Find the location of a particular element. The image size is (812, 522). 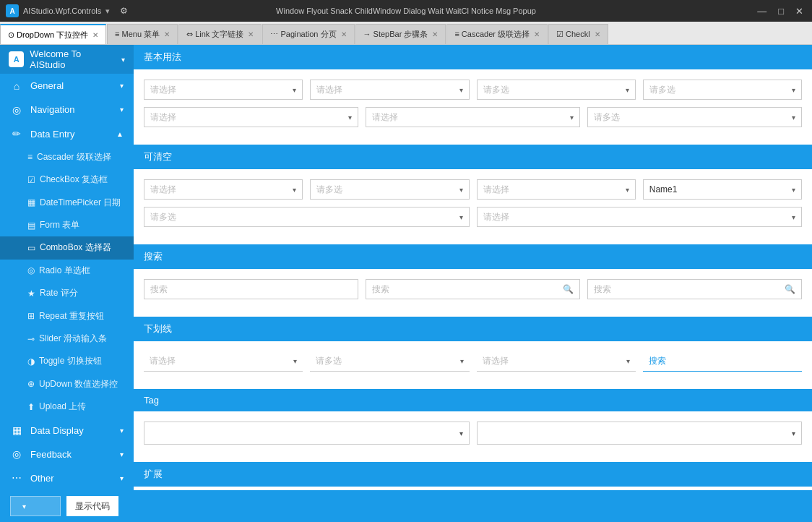

basic-dropdown-5: 请选择 ▾ is located at coordinates (251, 117).